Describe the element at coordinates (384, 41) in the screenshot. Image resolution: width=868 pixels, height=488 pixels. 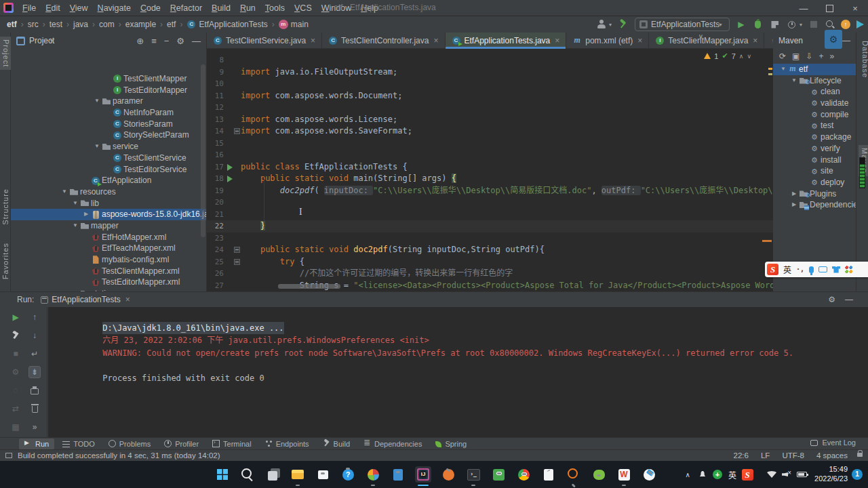
I see `editor-tab: TestClientController.java ×` at that location.